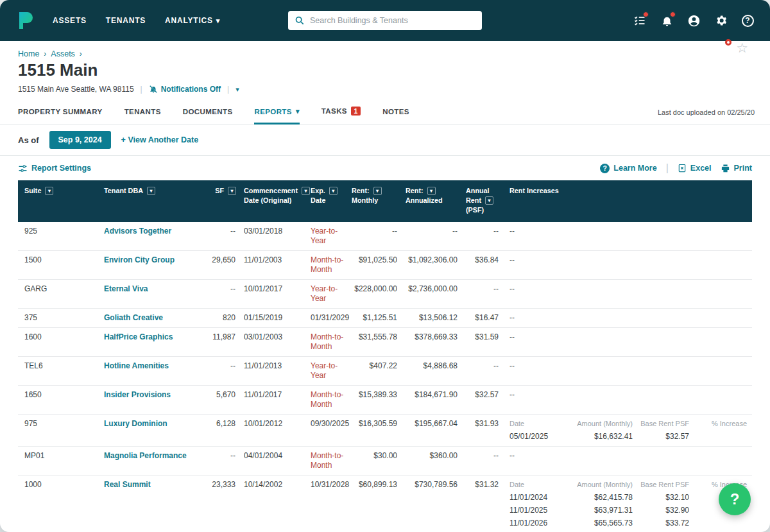 This screenshot has width=770, height=532. Describe the element at coordinates (721, 21) in the screenshot. I see `gear-icon` at that location.